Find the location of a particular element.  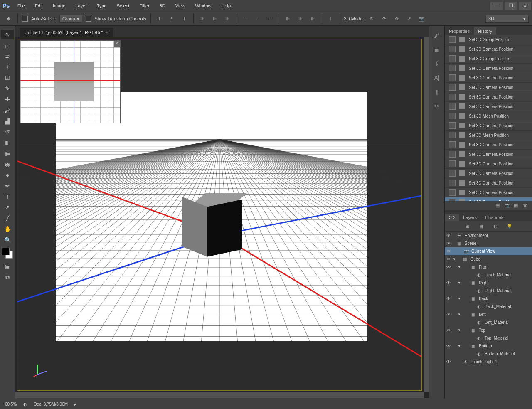

hand-tool: ✋ is located at coordinates (7, 229).